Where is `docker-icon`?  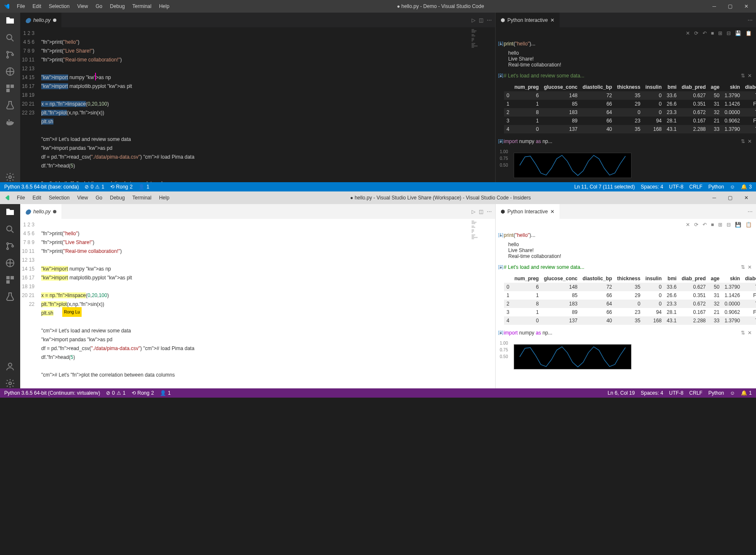 docker-icon is located at coordinates (10, 122).